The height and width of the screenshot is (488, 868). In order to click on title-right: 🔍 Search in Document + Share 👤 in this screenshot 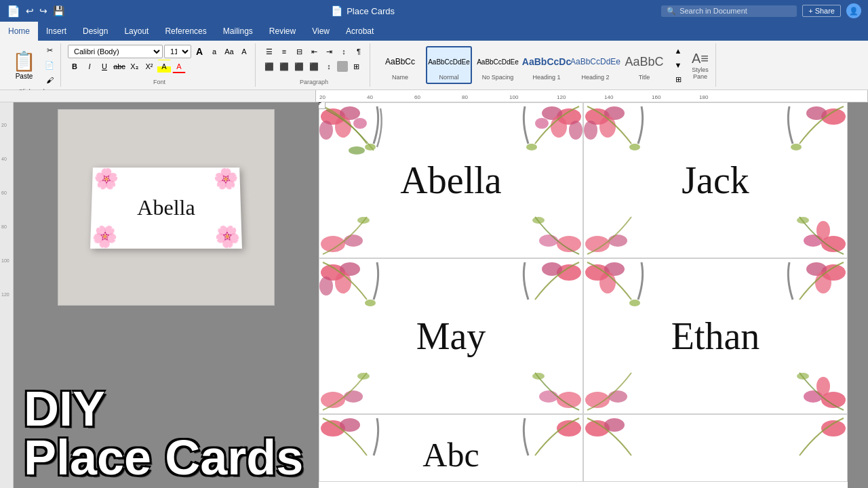, I will do `click(761, 11)`.